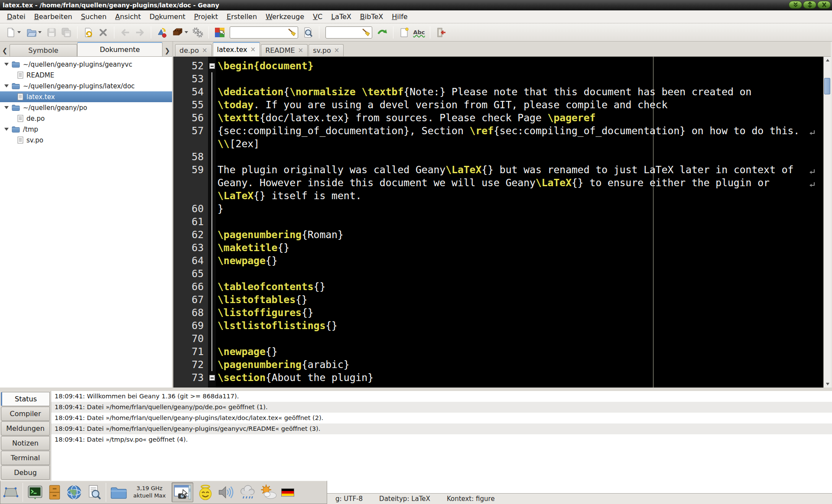 The height and width of the screenshot is (504, 832). I want to click on editor-tab-latex.tex: latex.tex×, so click(237, 49).